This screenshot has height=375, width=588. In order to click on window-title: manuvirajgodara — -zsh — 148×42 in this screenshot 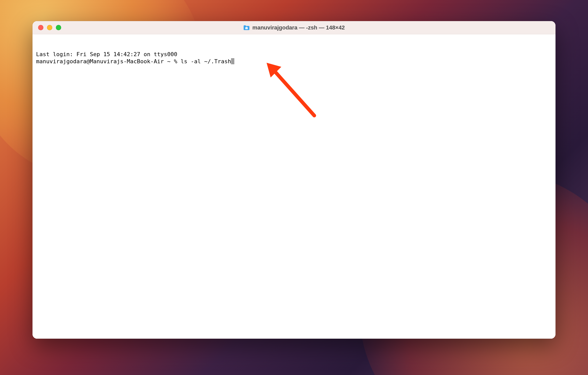, I will do `click(299, 28)`.